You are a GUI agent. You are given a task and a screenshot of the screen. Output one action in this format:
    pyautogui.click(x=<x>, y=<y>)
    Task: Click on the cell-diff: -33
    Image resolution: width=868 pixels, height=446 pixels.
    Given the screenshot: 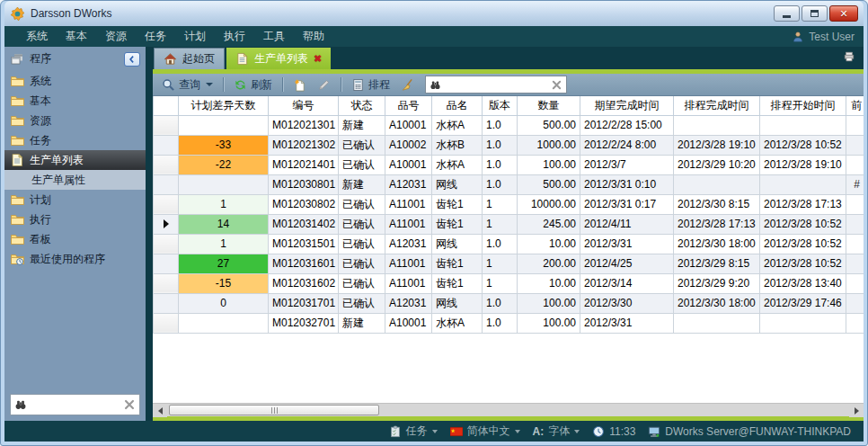 What is the action you would take?
    pyautogui.click(x=224, y=145)
    